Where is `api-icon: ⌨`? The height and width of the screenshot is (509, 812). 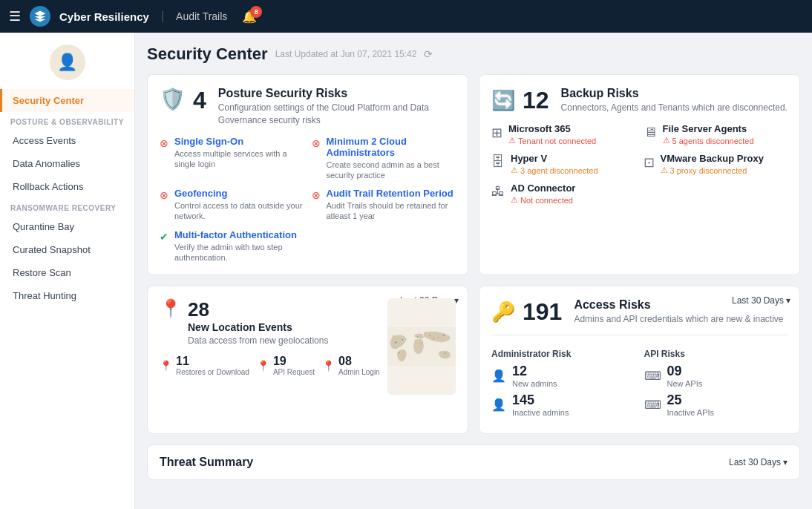
api-icon: ⌨ is located at coordinates (653, 375).